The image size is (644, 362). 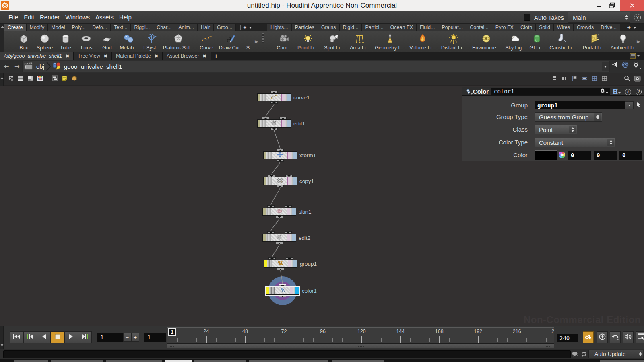 I want to click on color-type-select: Constant, so click(x=575, y=142).